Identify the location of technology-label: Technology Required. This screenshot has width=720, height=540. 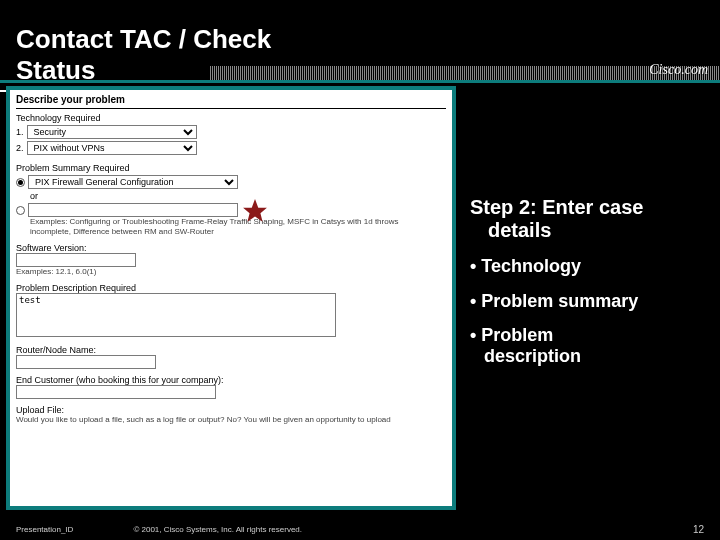
(231, 118).